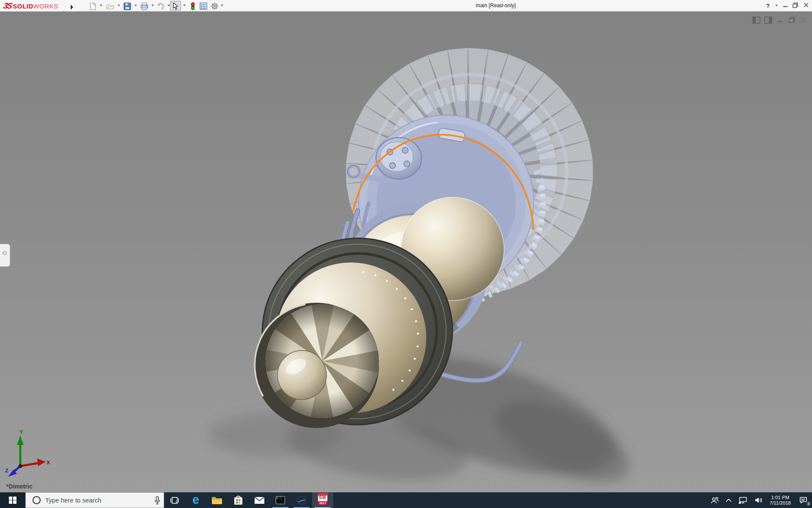 This screenshot has height=508, width=812. I want to click on search-input, so click(99, 500).